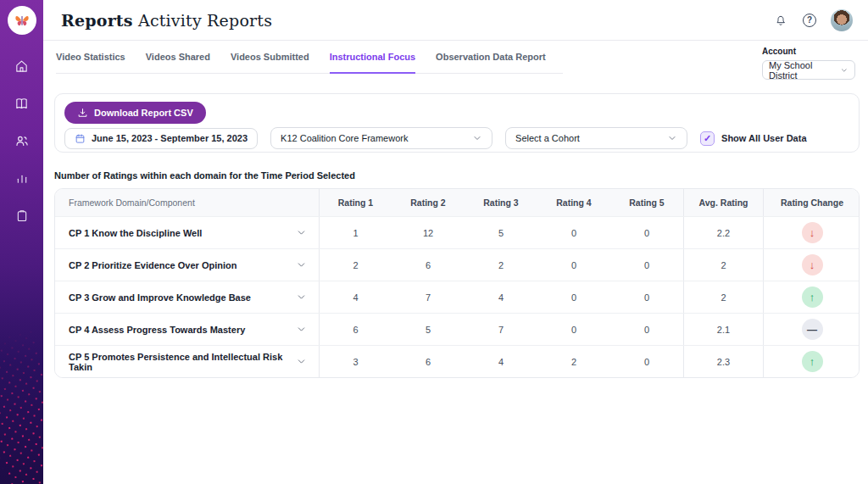  I want to click on domain-label: CP 3 Grow and Improve Knowledge Base, so click(159, 298).